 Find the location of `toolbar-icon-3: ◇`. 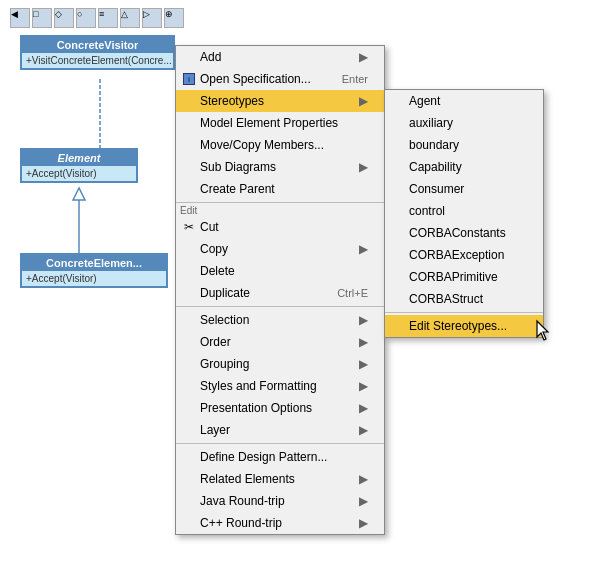

toolbar-icon-3: ◇ is located at coordinates (64, 18).